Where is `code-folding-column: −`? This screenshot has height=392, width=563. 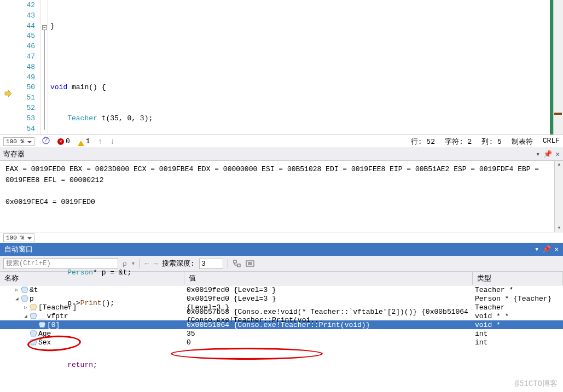
code-folding-column: − is located at coordinates (44, 67).